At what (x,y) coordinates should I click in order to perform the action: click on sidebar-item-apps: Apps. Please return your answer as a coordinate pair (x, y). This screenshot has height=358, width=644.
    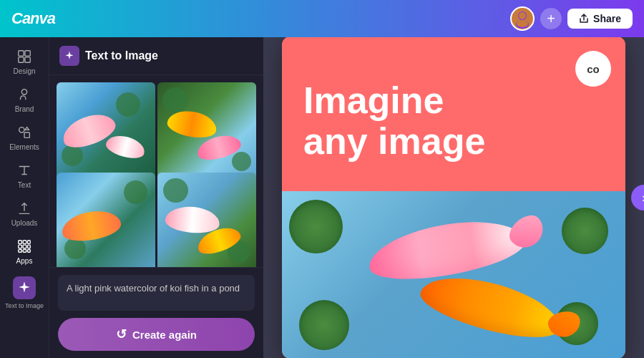
    Looking at the image, I should click on (24, 252).